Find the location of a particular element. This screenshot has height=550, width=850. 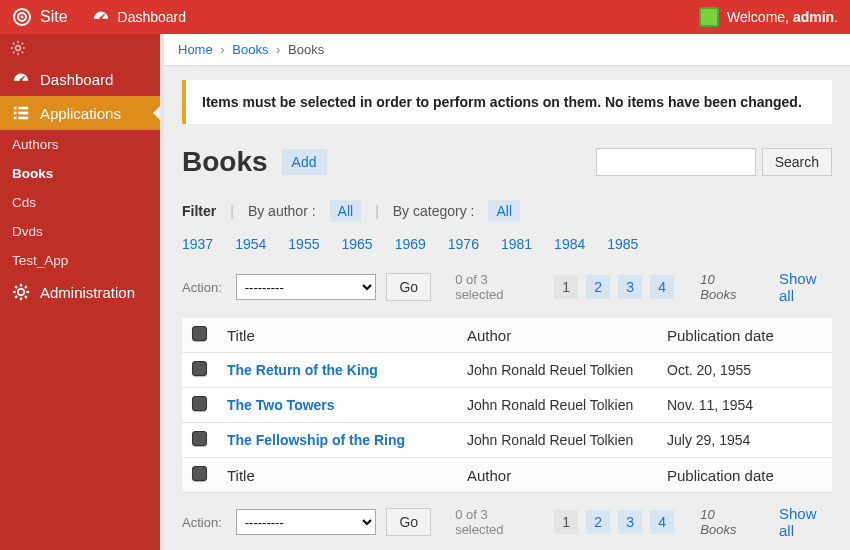

add-button: Add is located at coordinates (304, 162).